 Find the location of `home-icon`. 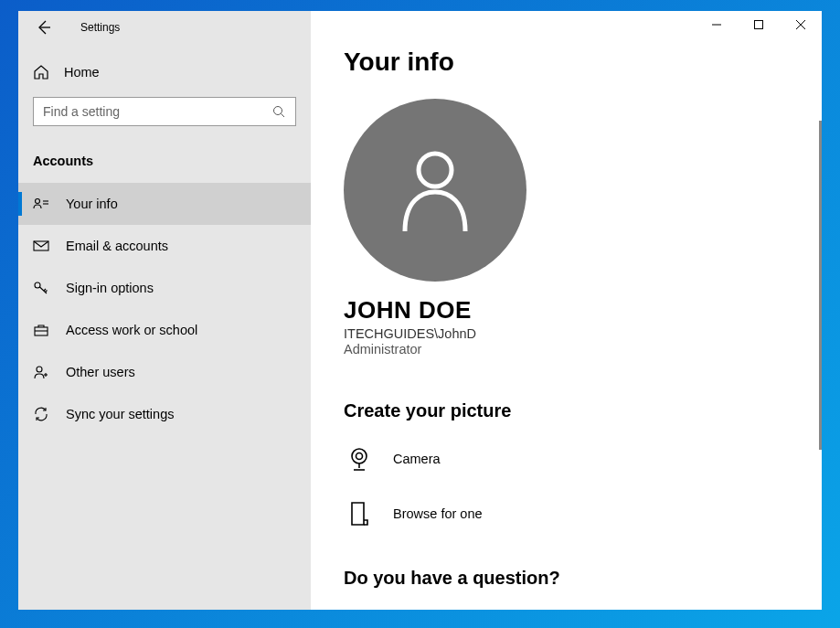

home-icon is located at coordinates (41, 72).